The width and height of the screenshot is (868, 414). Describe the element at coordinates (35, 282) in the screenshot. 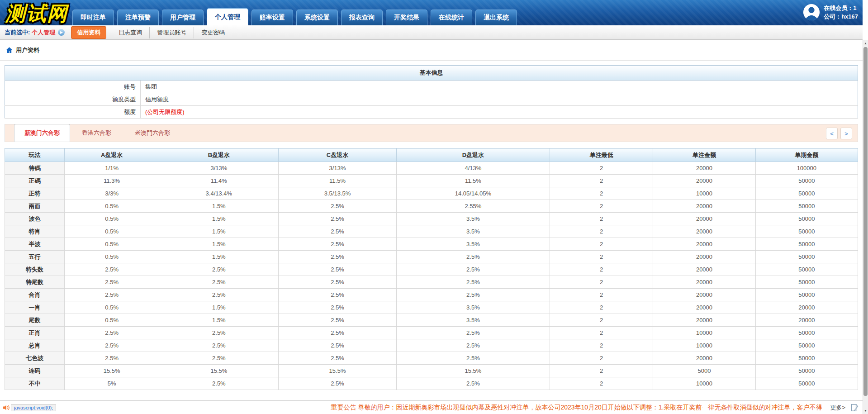

I see `row-name: 特尾数` at that location.